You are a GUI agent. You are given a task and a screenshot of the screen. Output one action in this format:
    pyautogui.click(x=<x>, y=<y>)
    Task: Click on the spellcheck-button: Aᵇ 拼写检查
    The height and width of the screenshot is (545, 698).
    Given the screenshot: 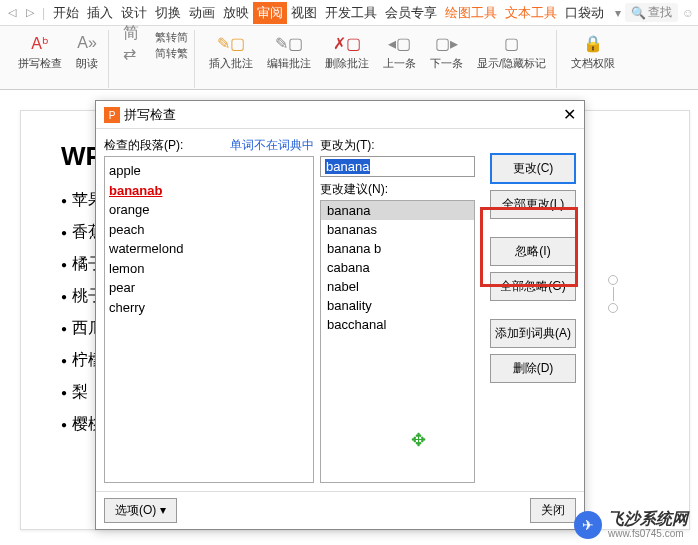 What is the action you would take?
    pyautogui.click(x=40, y=52)
    